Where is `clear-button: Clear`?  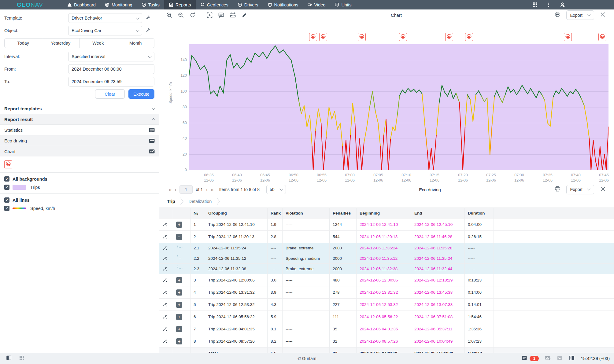
clear-button: Clear is located at coordinates (110, 94).